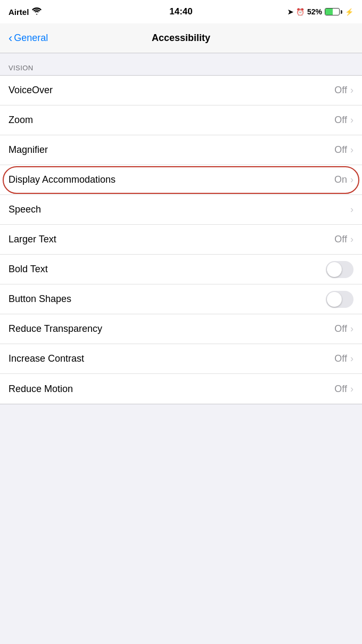 Image resolution: width=362 pixels, height=644 pixels. Describe the element at coordinates (181, 38) in the screenshot. I see `page-title: Accessibility` at that location.